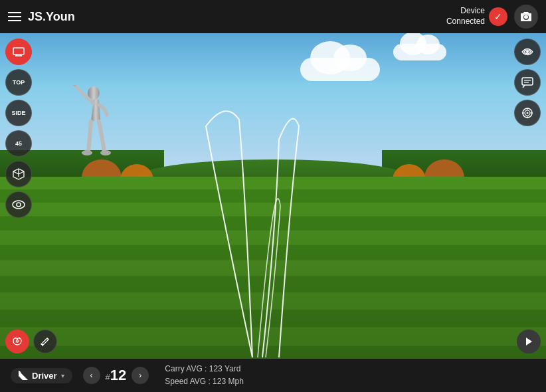 The image size is (546, 392). What do you see at coordinates (19, 174) in the screenshot?
I see `view-3d-button` at bounding box center [19, 174].